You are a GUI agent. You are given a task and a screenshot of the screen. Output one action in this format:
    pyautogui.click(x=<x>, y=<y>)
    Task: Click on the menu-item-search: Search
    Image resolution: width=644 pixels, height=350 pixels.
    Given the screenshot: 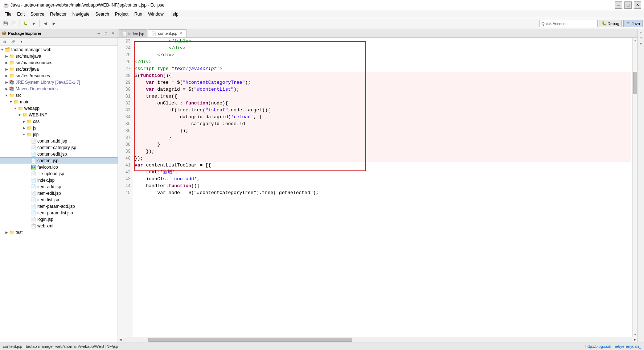 What is the action you would take?
    pyautogui.click(x=102, y=14)
    